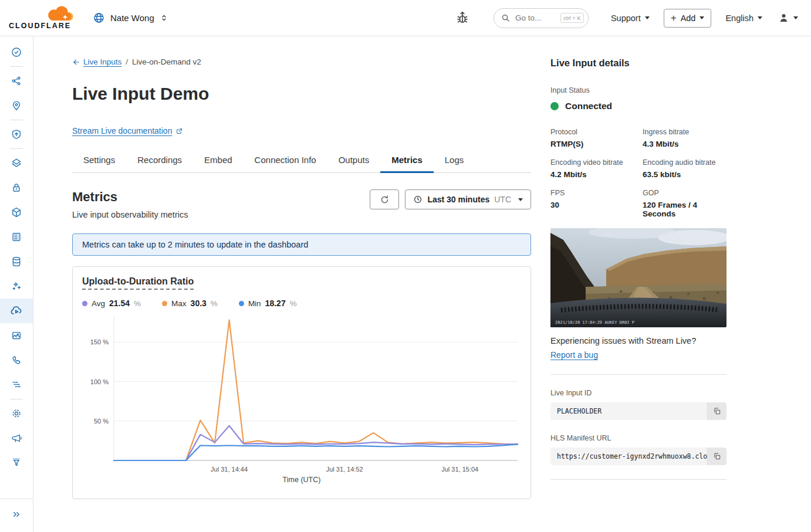 The image size is (811, 532). Describe the element at coordinates (130, 18) in the screenshot. I see `account-switcher: Nate Wong` at that location.